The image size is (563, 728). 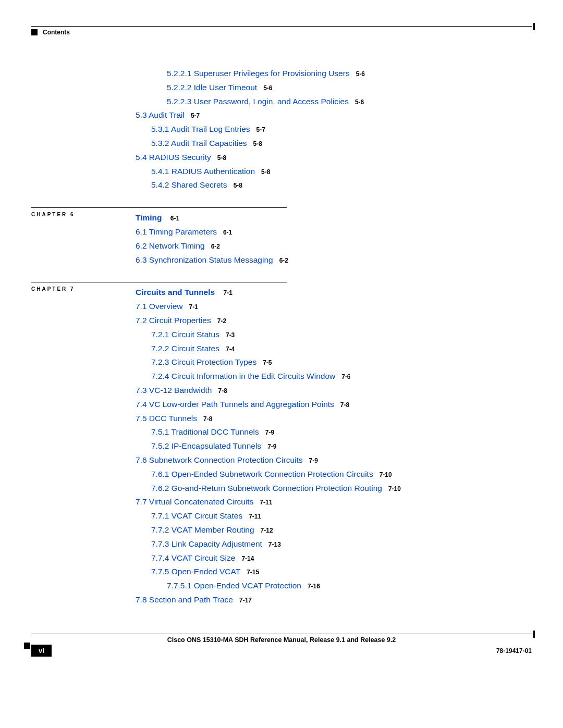 What do you see at coordinates (334, 157) in the screenshot?
I see `toc-entry: 5.4 RADIUS Security5-8` at bounding box center [334, 157].